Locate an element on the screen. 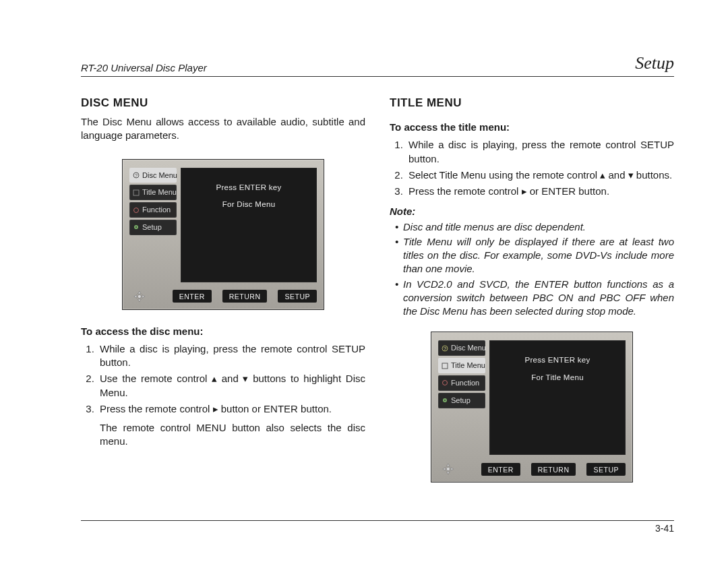 The height and width of the screenshot is (562, 728). page-footer: 3-41 is located at coordinates (377, 528).